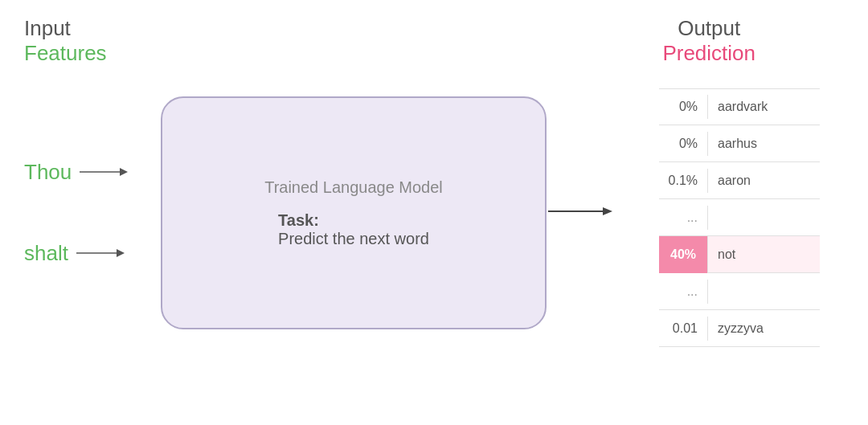 This screenshot has width=868, height=425. What do you see at coordinates (66, 41) in the screenshot?
I see `input-section: Input Features` at bounding box center [66, 41].